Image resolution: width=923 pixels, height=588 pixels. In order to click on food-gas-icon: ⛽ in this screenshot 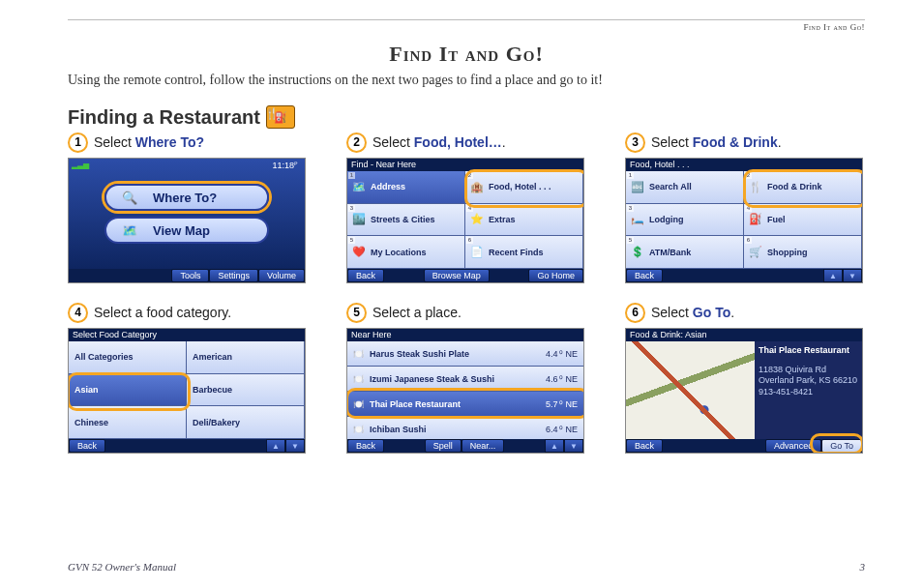, I will do `click(281, 117)`.